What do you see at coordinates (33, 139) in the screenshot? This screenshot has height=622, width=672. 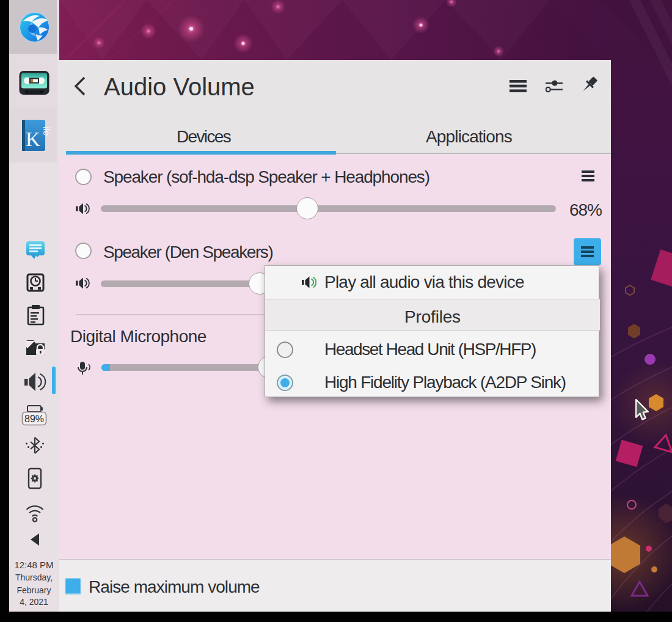 I see `svg-text: K` at bounding box center [33, 139].